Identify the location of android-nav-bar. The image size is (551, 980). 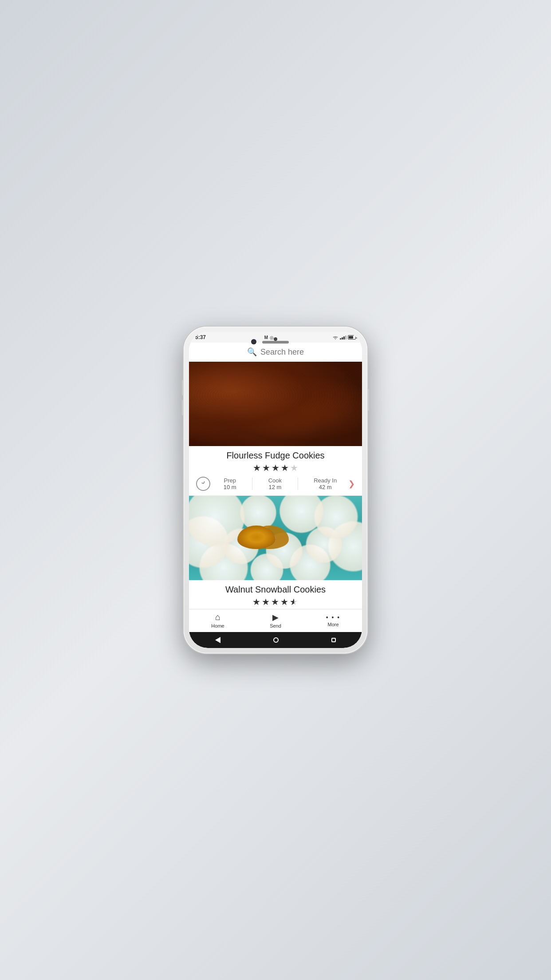
(276, 640).